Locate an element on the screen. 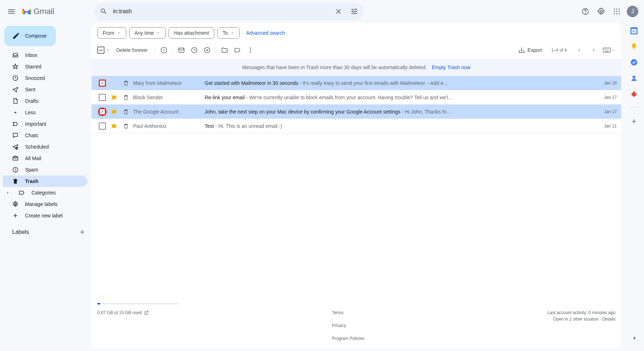 The height and width of the screenshot is (351, 644). spam-icon is located at coordinates (15, 170).